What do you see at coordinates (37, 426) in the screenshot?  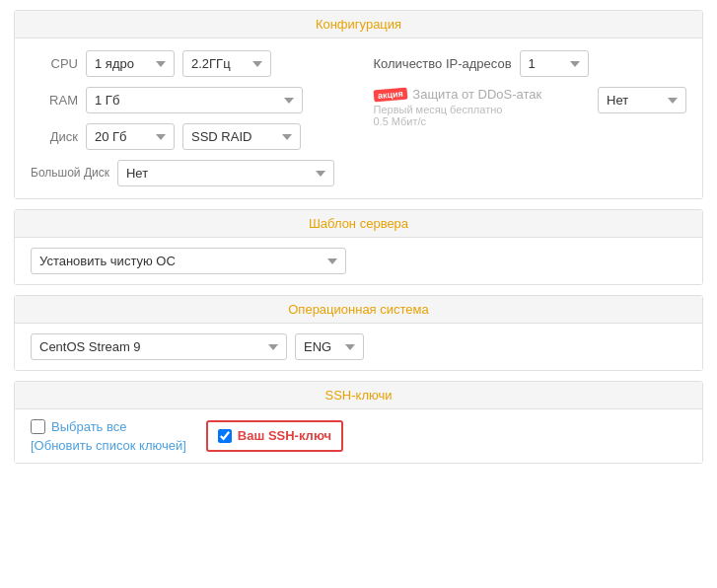 I see `select-all-checkbox` at bounding box center [37, 426].